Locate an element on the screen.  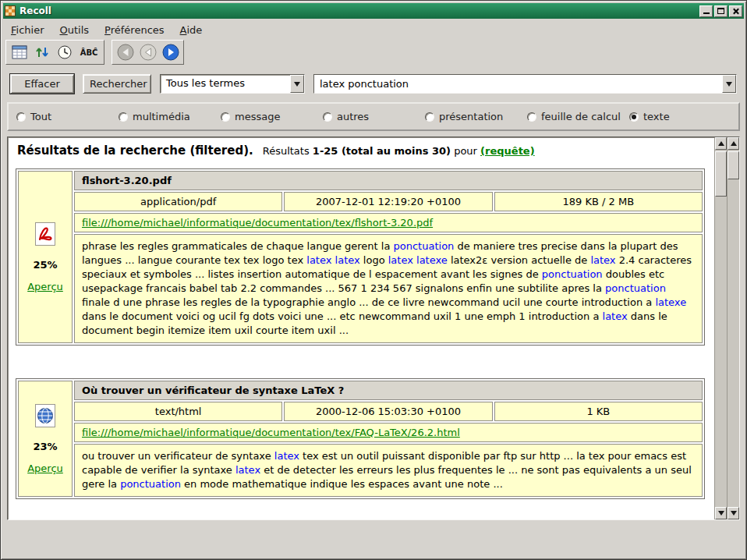
minimize-icon is located at coordinates (706, 11).